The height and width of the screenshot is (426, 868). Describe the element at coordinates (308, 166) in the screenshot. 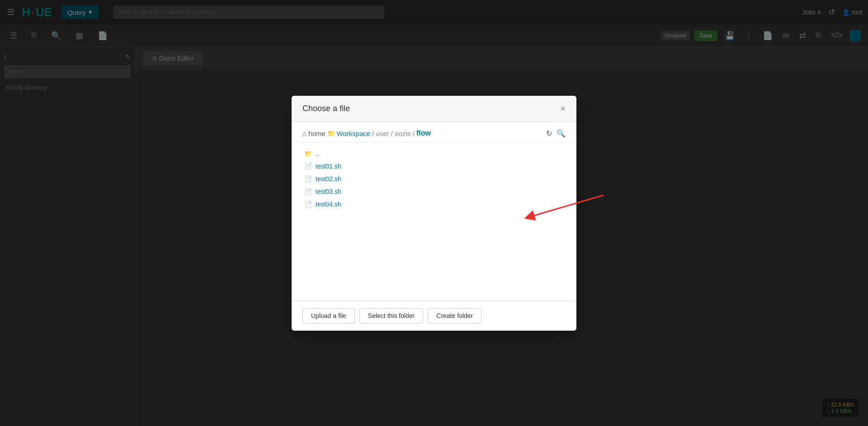

I see `file-icon-test01: 📄` at that location.